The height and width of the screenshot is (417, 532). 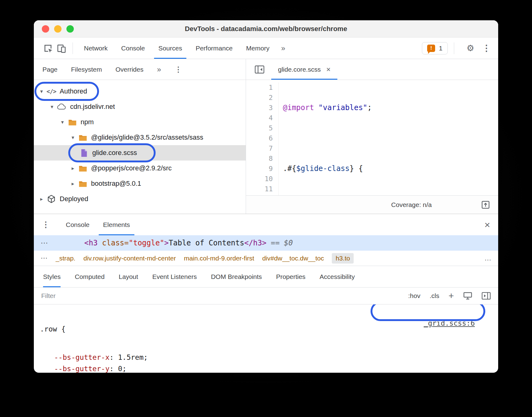 I want to click on tree-item-cdn-jsdelivr: ▾ cdn.jsdelivr.net, so click(x=140, y=107).